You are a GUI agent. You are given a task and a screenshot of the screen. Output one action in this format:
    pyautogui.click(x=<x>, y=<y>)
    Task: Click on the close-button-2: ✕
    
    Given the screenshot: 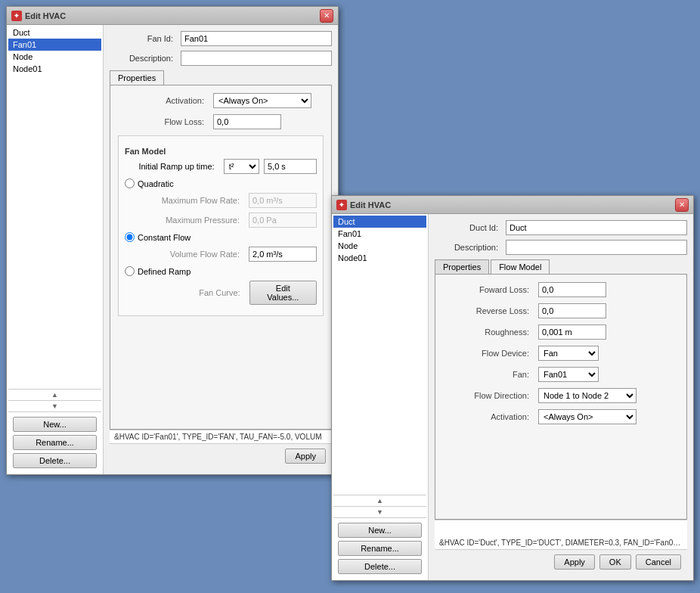 What is the action you would take?
    pyautogui.click(x=682, y=205)
    